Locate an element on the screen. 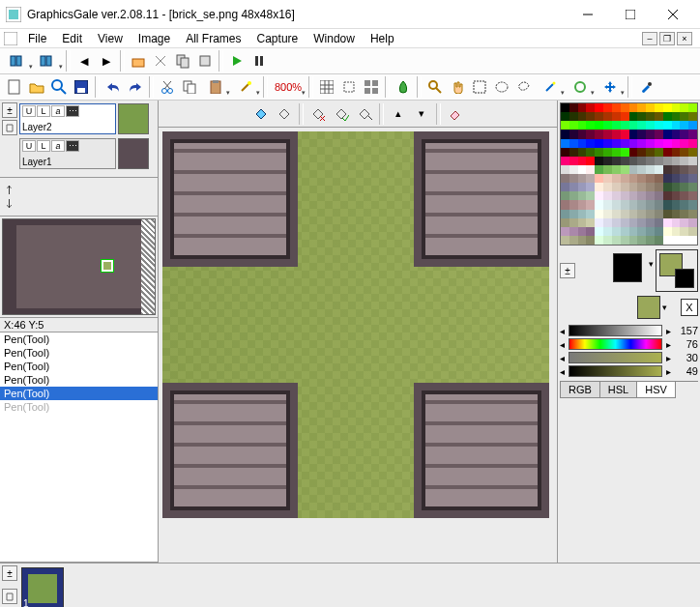 The image size is (700, 607). color-tab-rgb: RGB is located at coordinates (580, 390).